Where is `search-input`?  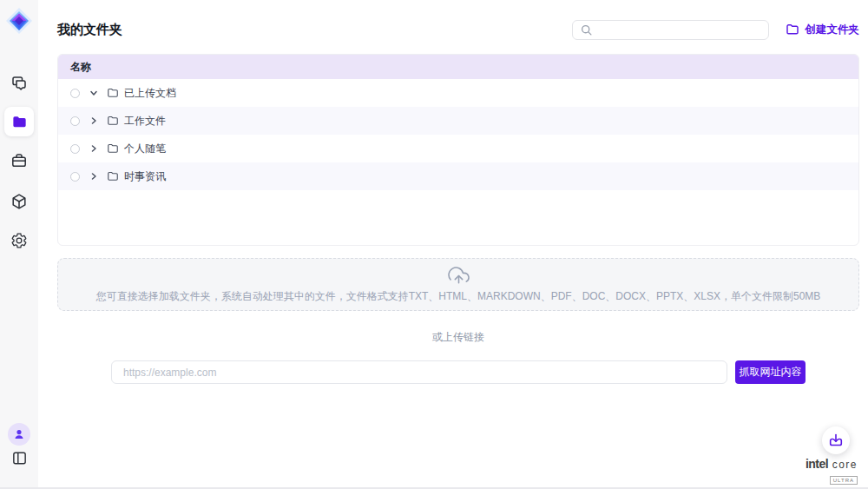
search-input is located at coordinates (680, 30).